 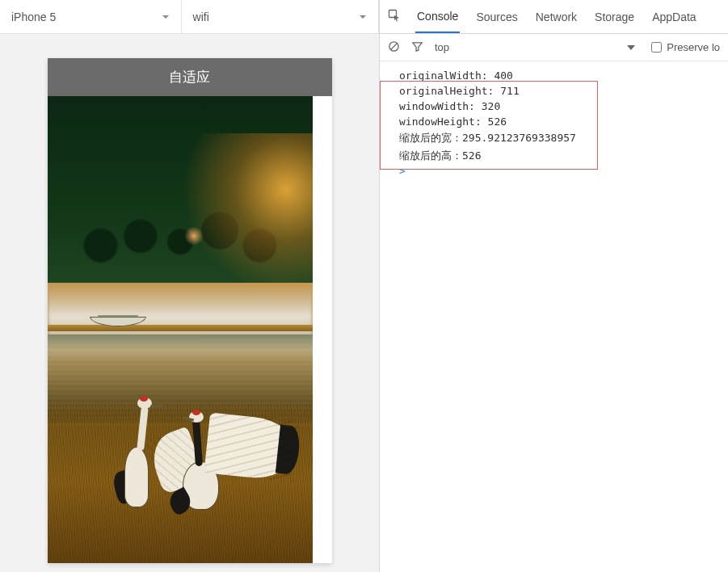 What do you see at coordinates (554, 48) in the screenshot?
I see `console-filterbar: top Preserve lo` at bounding box center [554, 48].